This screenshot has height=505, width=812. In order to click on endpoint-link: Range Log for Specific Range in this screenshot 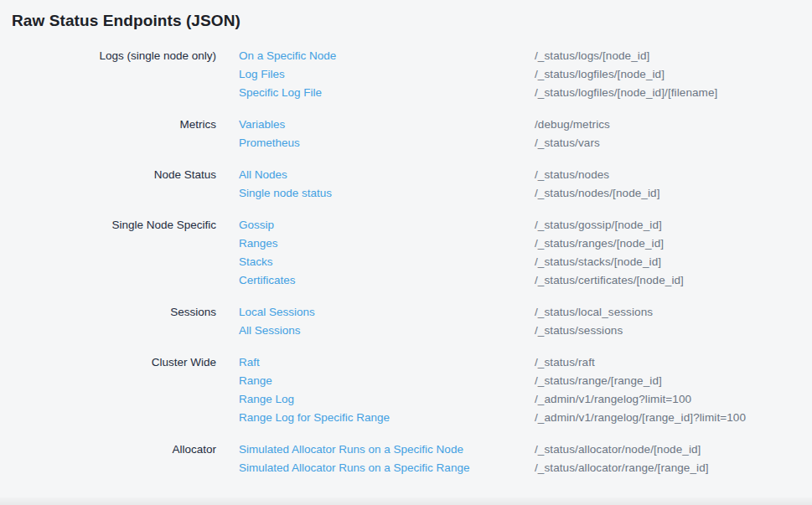, I will do `click(387, 418)`.